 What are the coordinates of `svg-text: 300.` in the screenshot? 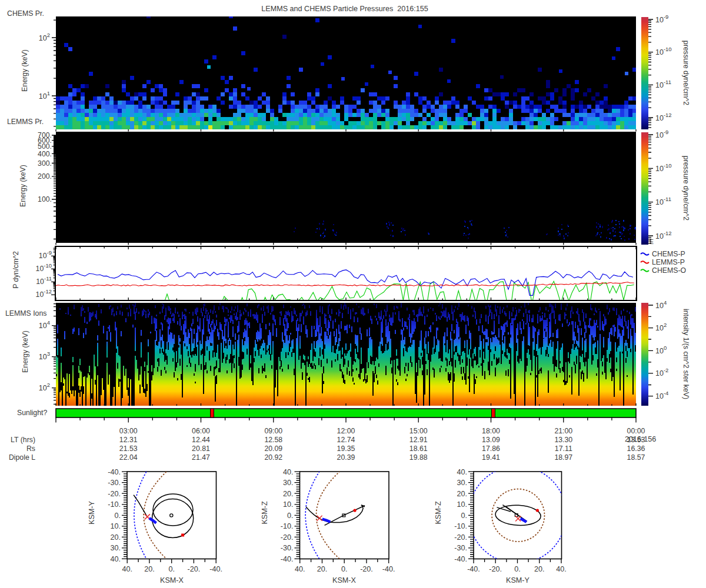 It's located at (45, 163).